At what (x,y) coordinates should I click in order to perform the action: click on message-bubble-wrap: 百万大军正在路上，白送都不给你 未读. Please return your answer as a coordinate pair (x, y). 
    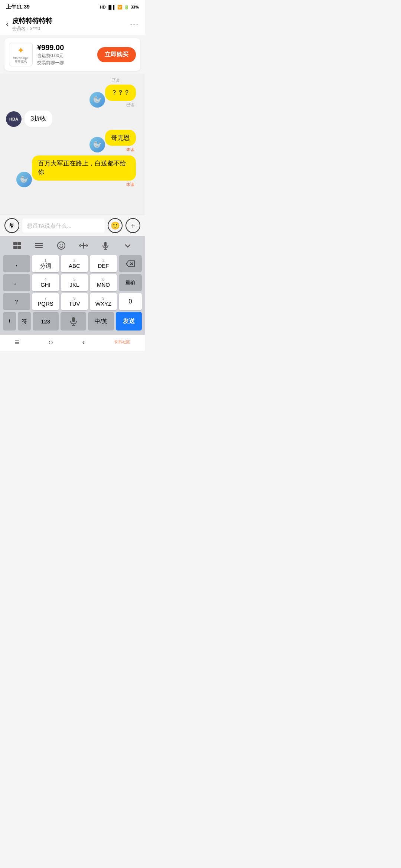
    Looking at the image, I should click on (84, 171).